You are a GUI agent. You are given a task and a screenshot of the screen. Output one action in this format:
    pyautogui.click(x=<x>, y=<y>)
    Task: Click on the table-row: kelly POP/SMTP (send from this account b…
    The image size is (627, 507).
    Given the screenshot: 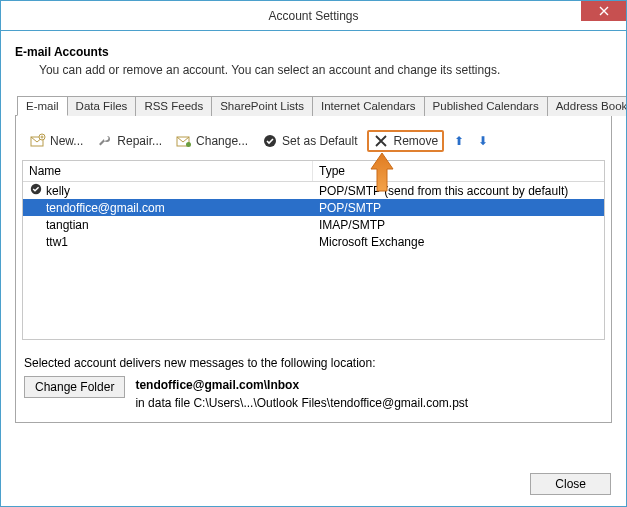 What is the action you would take?
    pyautogui.click(x=314, y=190)
    